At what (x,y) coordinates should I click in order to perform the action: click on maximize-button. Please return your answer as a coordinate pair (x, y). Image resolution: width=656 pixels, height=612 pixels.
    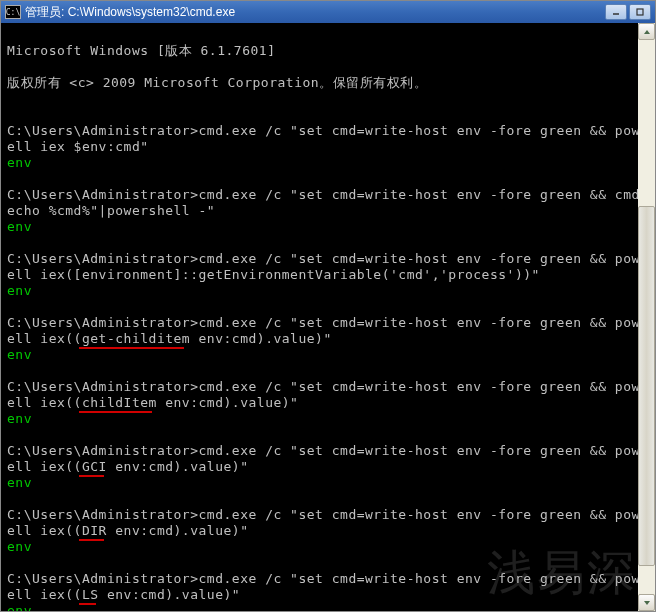
    Looking at the image, I should click on (640, 12).